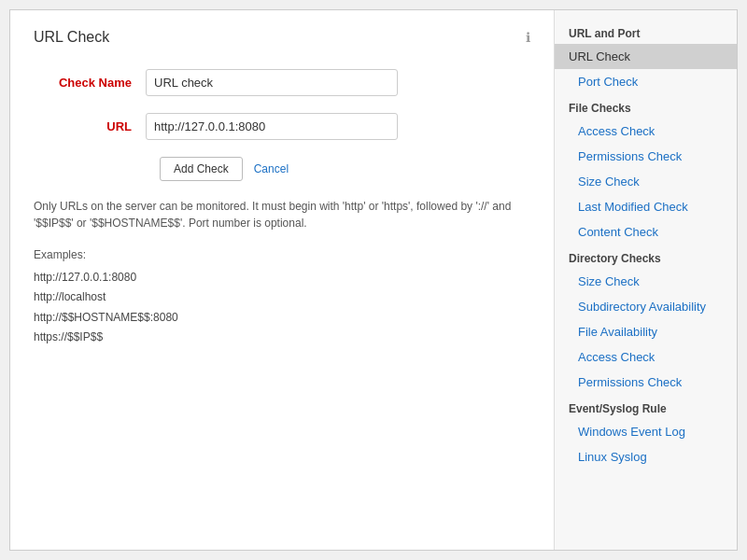 This screenshot has height=560, width=747. I want to click on page-title-row: URL Check ℹ, so click(282, 37).